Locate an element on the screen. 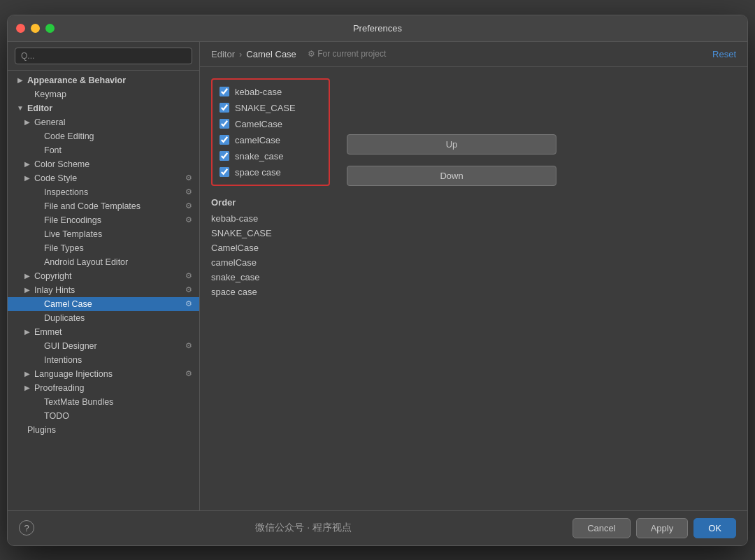  breadcrumb-current: Camel Case is located at coordinates (271, 55).